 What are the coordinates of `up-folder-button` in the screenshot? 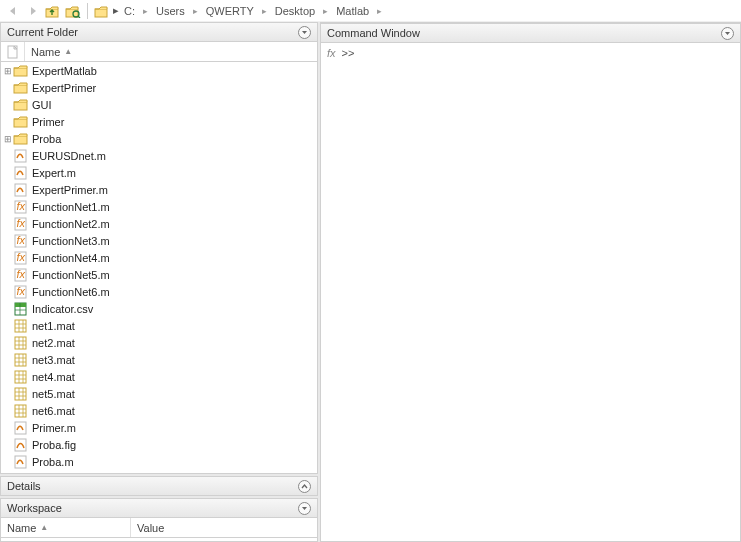 It's located at (53, 11).